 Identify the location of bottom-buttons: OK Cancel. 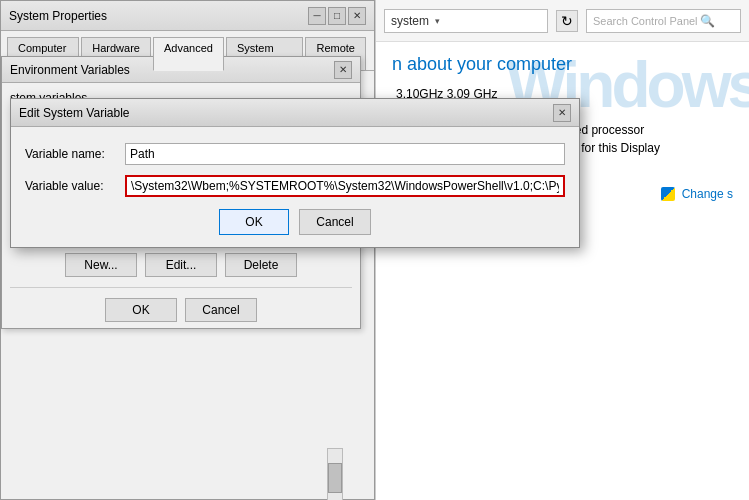
(181, 310).